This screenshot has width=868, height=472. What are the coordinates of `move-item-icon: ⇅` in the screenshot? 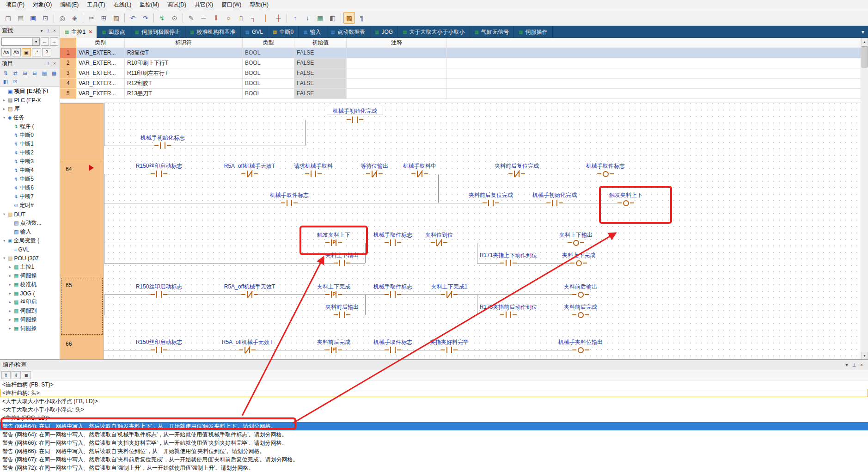 It's located at (6, 73).